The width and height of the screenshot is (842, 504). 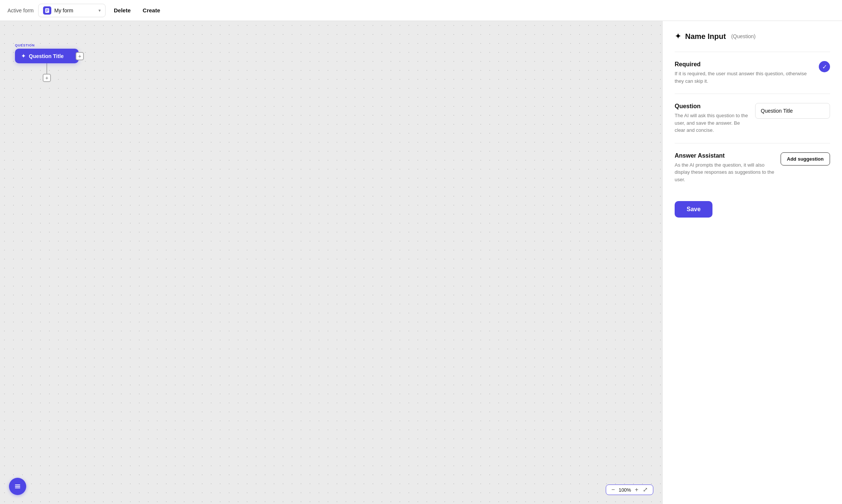 I want to click on question-node: ✦ Question Title +, so click(x=47, y=56).